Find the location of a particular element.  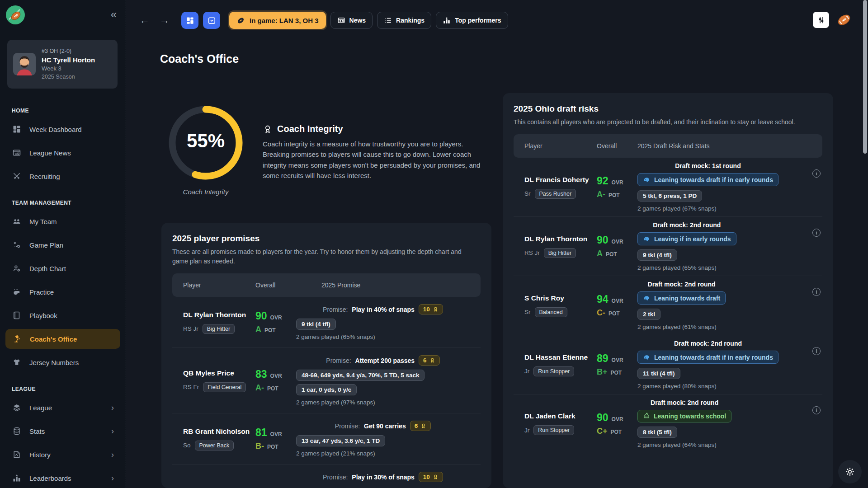

potential-grade: B- is located at coordinates (259, 446).